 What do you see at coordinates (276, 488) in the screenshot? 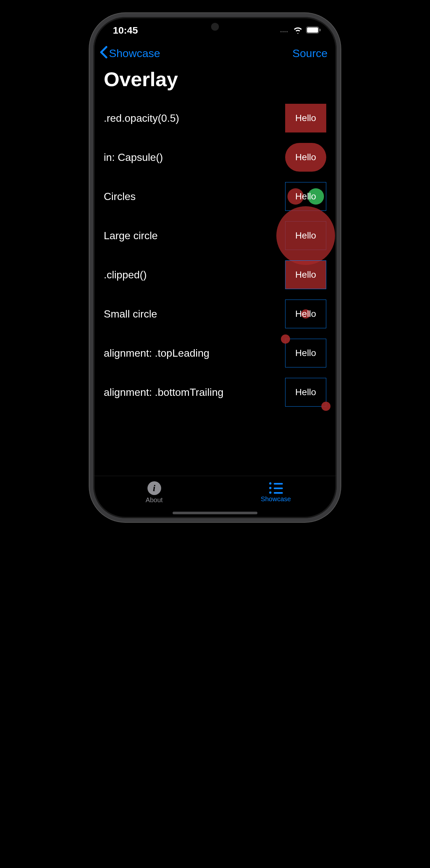
I see `list-bullet-icon` at bounding box center [276, 488].